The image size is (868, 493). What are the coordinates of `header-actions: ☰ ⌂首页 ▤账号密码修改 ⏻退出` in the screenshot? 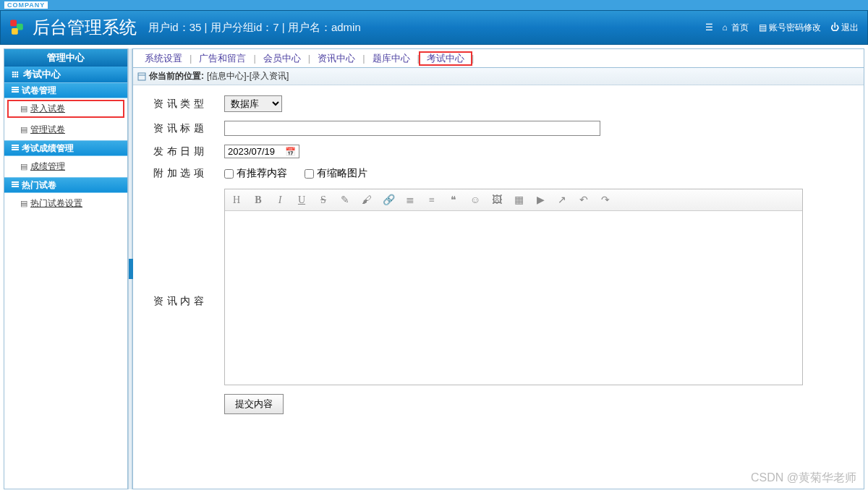 It's located at (783, 27).